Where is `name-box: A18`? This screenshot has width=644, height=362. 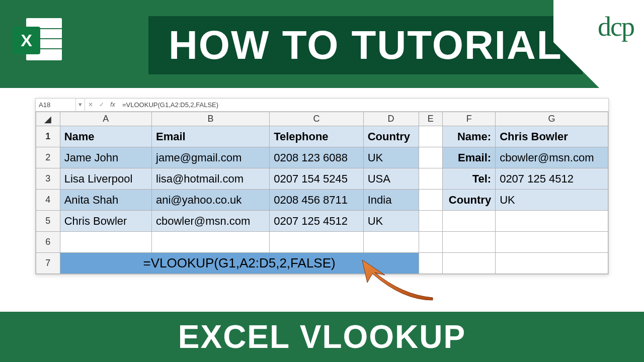
name-box: A18 is located at coordinates (56, 105).